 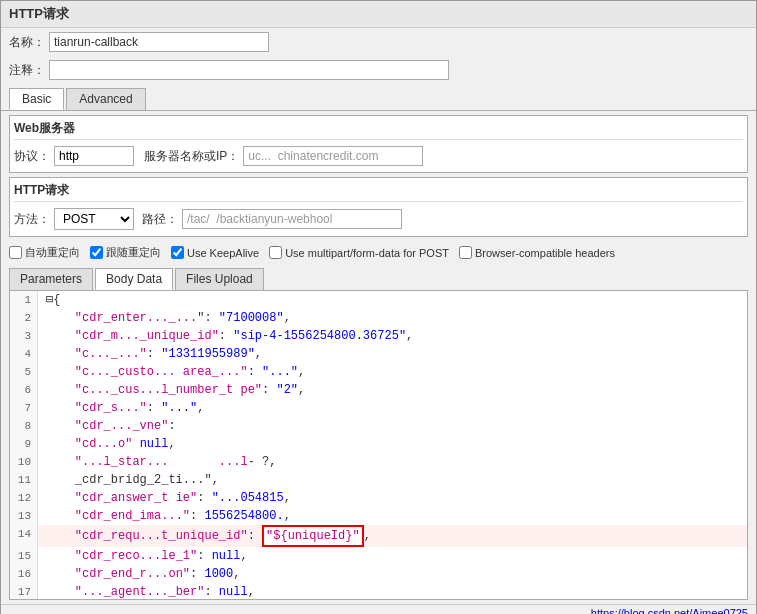 I want to click on browser-headers-checkbox: Browser-compatible headers, so click(x=537, y=252).